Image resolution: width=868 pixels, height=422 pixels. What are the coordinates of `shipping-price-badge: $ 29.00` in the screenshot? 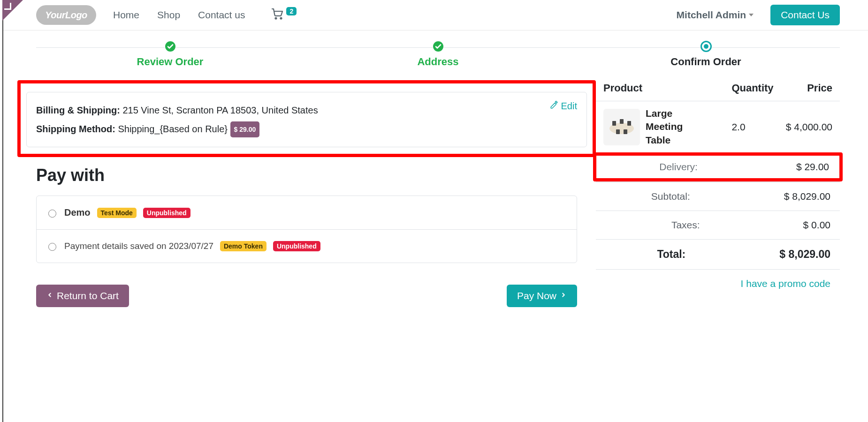 It's located at (245, 129).